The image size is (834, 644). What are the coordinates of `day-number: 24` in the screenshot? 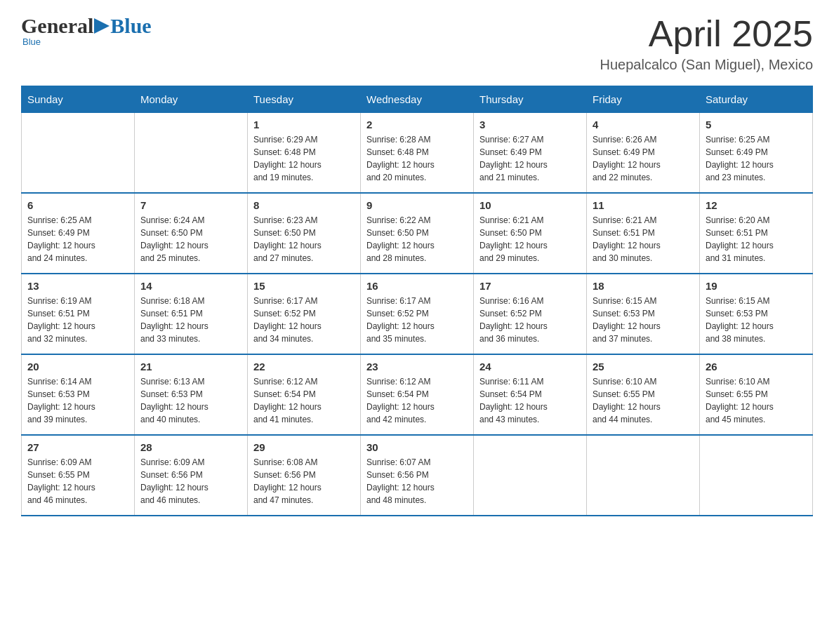 It's located at (530, 366).